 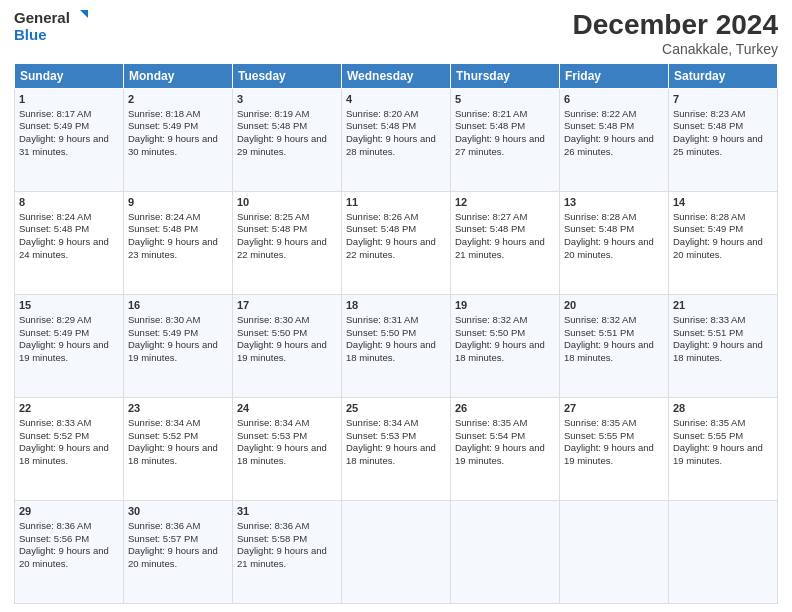 I want to click on title-block: December 2024 Canakkale, Turkey, so click(x=676, y=34).